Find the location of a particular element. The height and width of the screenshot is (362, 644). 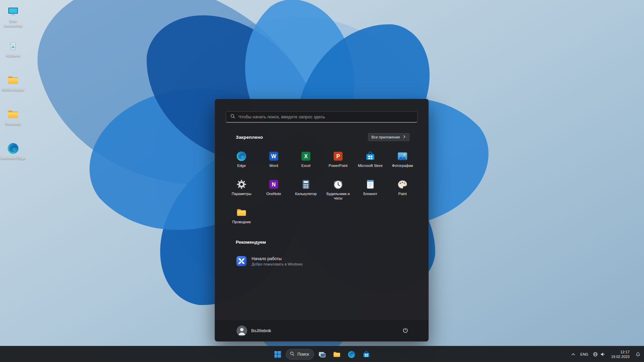

svg-text: W is located at coordinates (274, 156).